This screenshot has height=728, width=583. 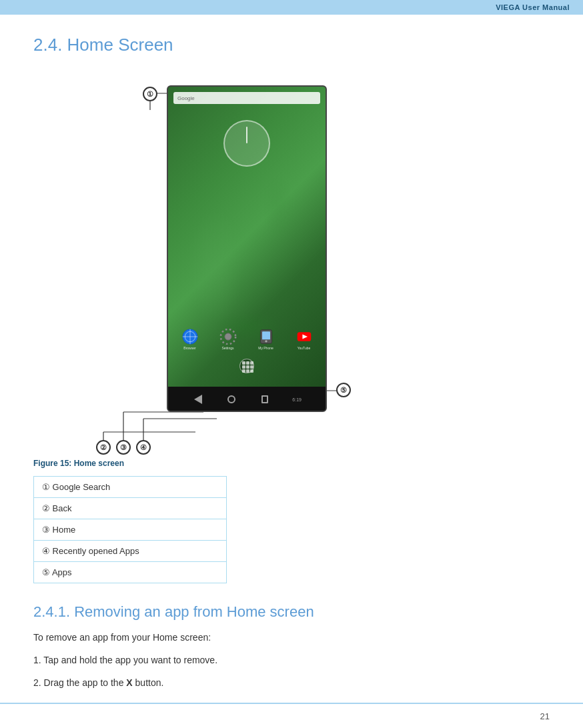 I want to click on marker-5: ⑤, so click(x=344, y=390).